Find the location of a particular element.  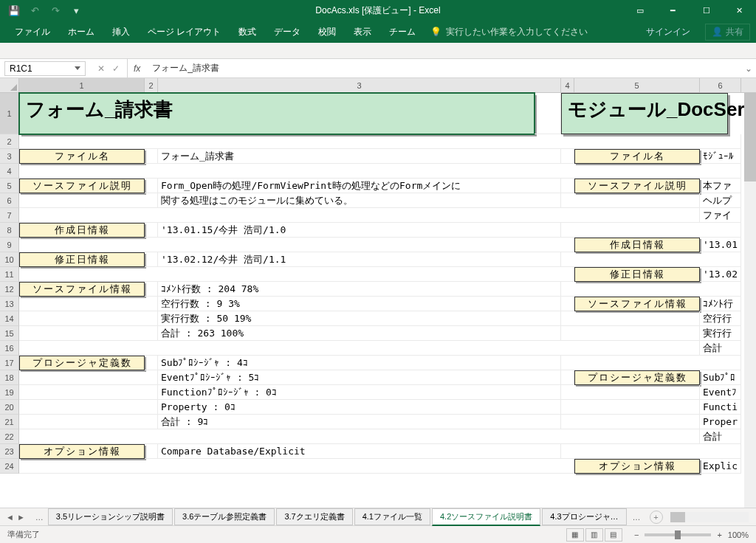

sheet-overflow-right: … is located at coordinates (636, 517).